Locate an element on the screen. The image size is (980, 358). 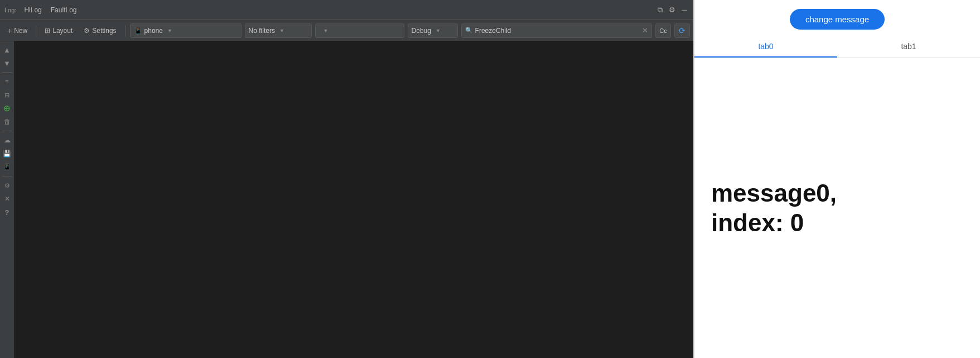
cc-button: Cc is located at coordinates (663, 31).